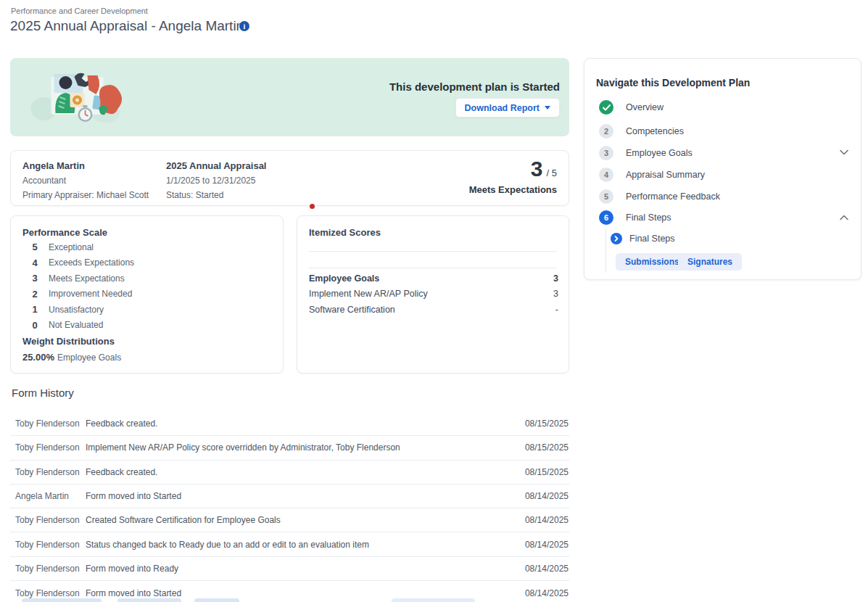  I want to click on teamwork-illustration, so click(77, 97).